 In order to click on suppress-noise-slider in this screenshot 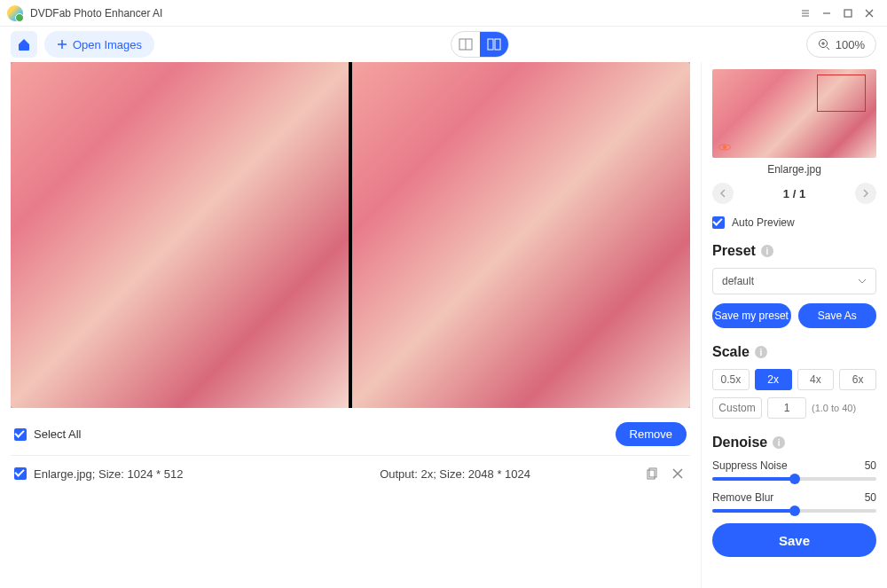, I will do `click(795, 479)`.